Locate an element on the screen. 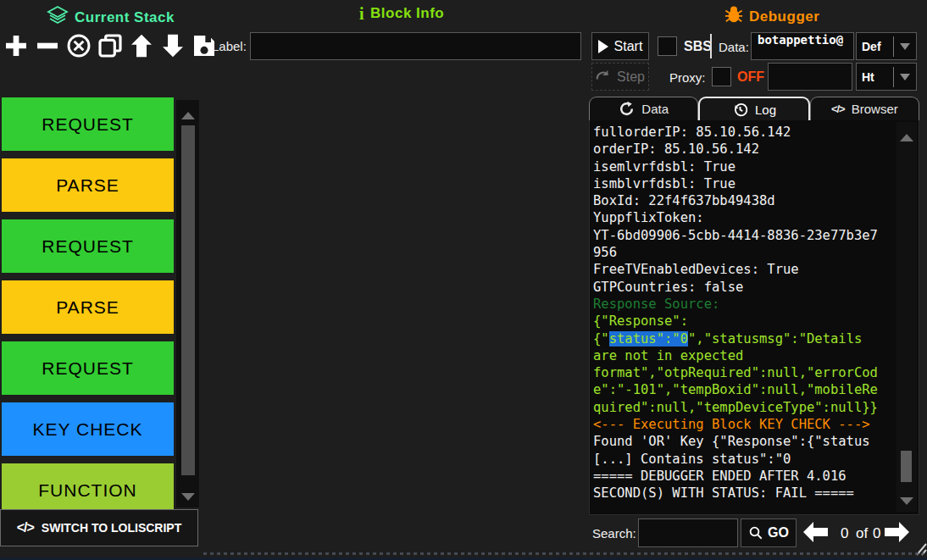  log-line: fullorderIP: 85.10.56.142 is located at coordinates (745, 132).